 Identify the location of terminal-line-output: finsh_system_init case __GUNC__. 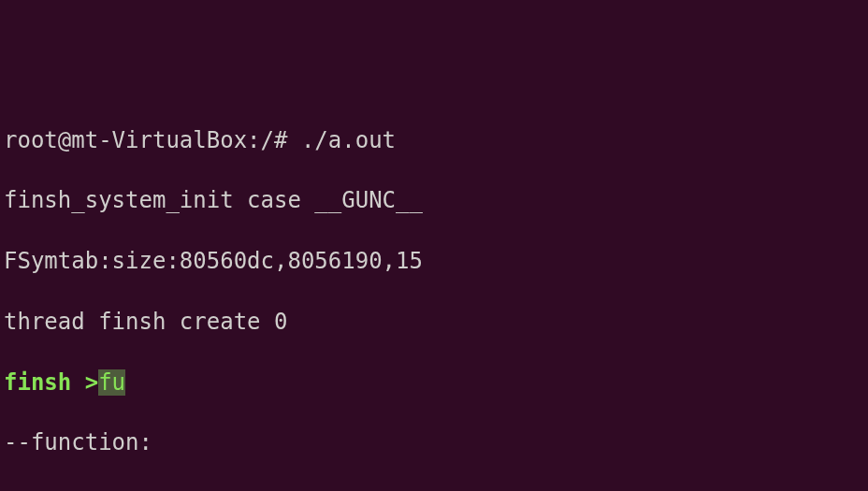
(434, 200).